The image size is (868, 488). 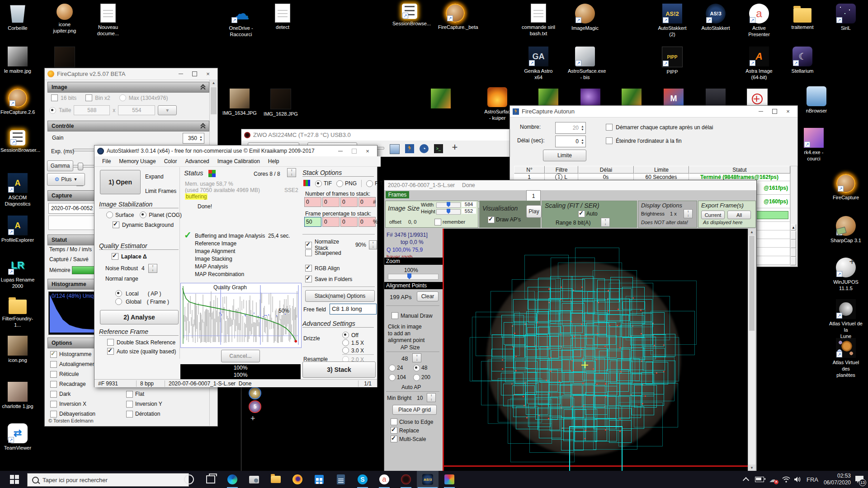 What do you see at coordinates (340, 296) in the screenshot?
I see `stackname-options-button: Stack(name) Options` at bounding box center [340, 296].